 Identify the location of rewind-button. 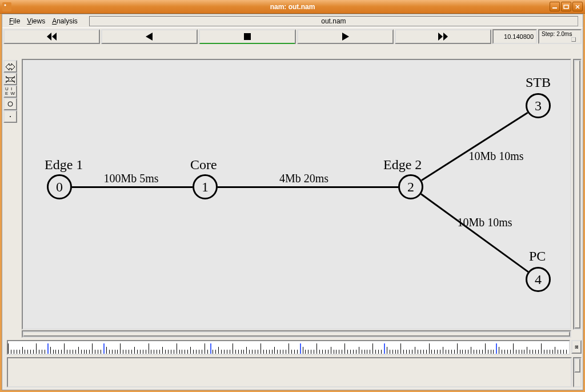
(51, 37).